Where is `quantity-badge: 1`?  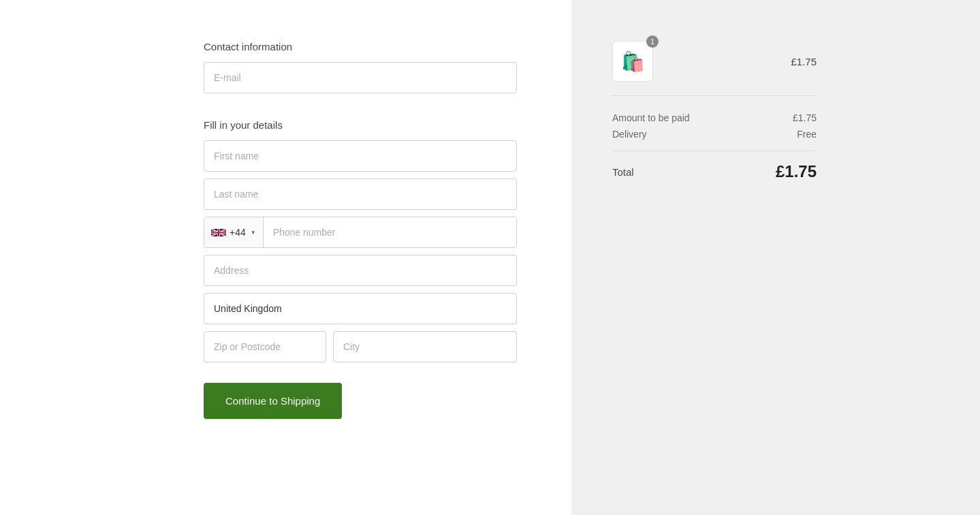
quantity-badge: 1 is located at coordinates (652, 42).